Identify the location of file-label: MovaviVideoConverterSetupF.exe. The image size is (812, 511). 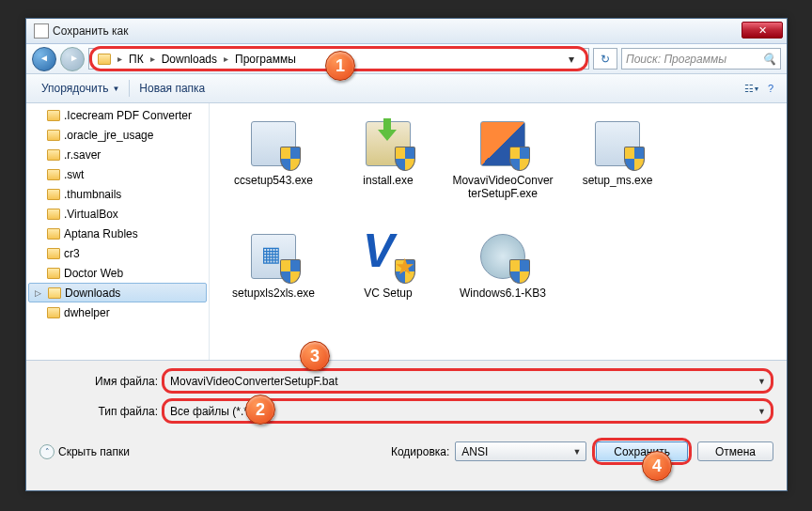
(503, 188).